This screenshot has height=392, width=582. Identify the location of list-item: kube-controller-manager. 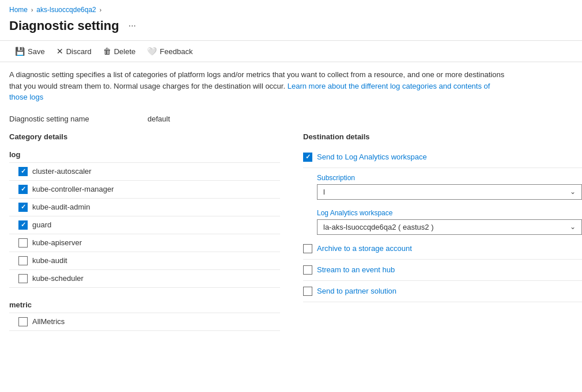
(145, 190).